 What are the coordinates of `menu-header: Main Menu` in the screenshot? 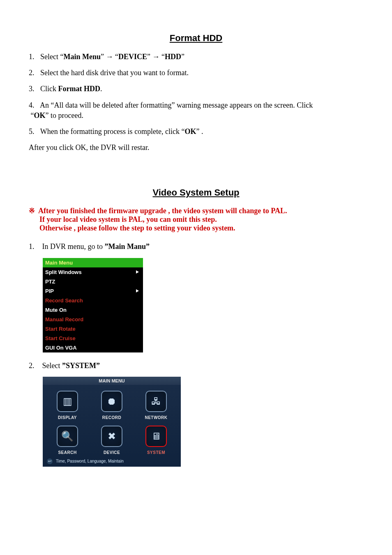 It's located at (93, 263).